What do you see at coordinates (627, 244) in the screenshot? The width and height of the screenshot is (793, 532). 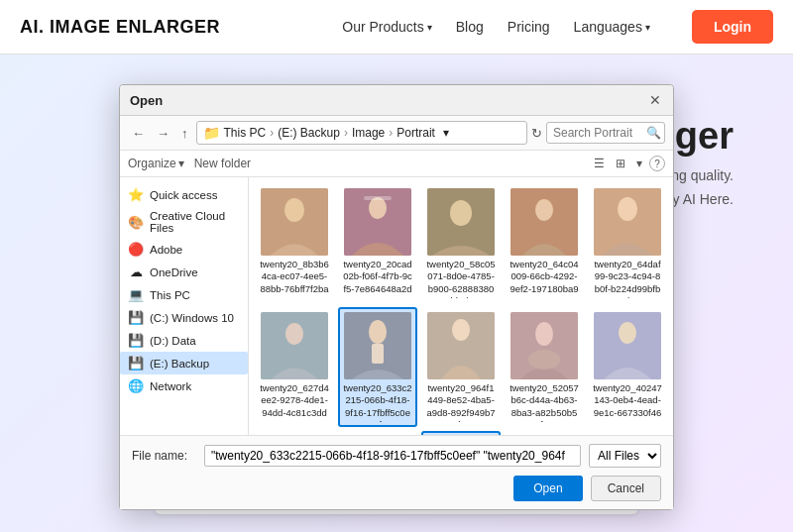 I see `file-item: twenty20_64daf99-9c23-4c94-8b0f-b224d99b…` at bounding box center [627, 244].